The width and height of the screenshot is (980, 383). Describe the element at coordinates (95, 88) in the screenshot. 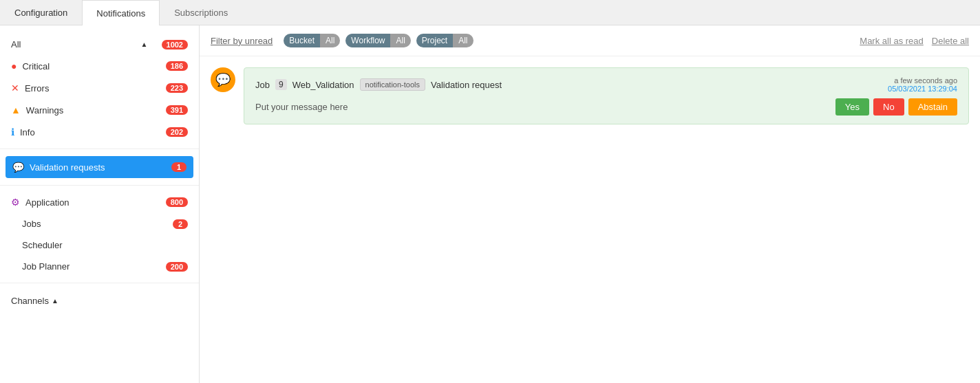

I see `errors-label: Errors` at that location.